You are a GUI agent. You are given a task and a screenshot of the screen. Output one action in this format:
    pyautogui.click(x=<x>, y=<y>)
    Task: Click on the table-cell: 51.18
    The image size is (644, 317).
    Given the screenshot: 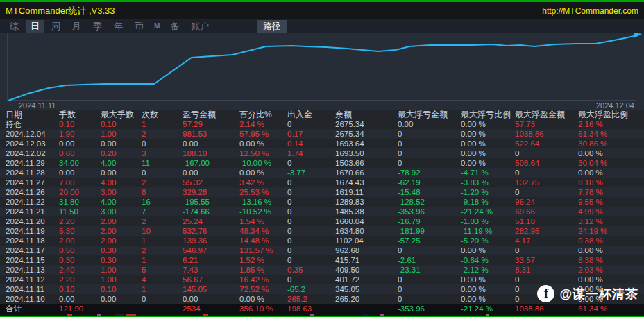 What is the action you would take?
    pyautogui.click(x=547, y=221)
    